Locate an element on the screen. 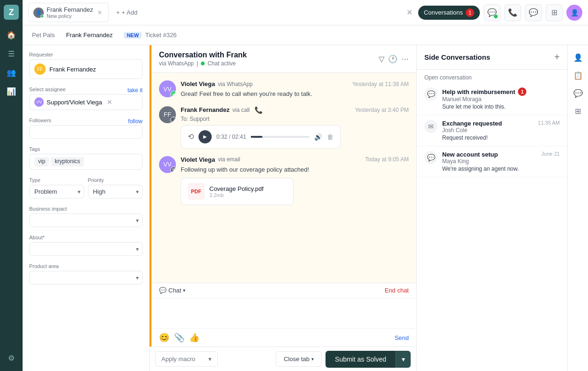 This screenshot has width=588, height=371. tags-section: Tags vip kryptonics is located at coordinates (86, 158).